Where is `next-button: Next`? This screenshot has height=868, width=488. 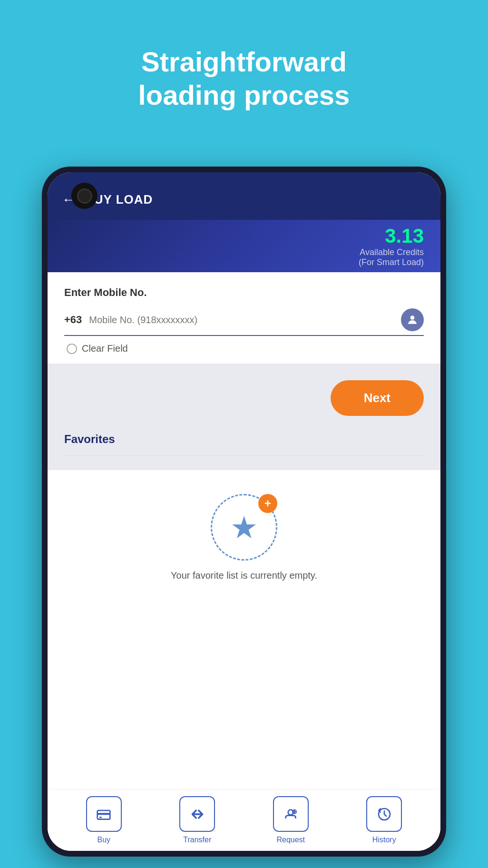 next-button: Next is located at coordinates (377, 398).